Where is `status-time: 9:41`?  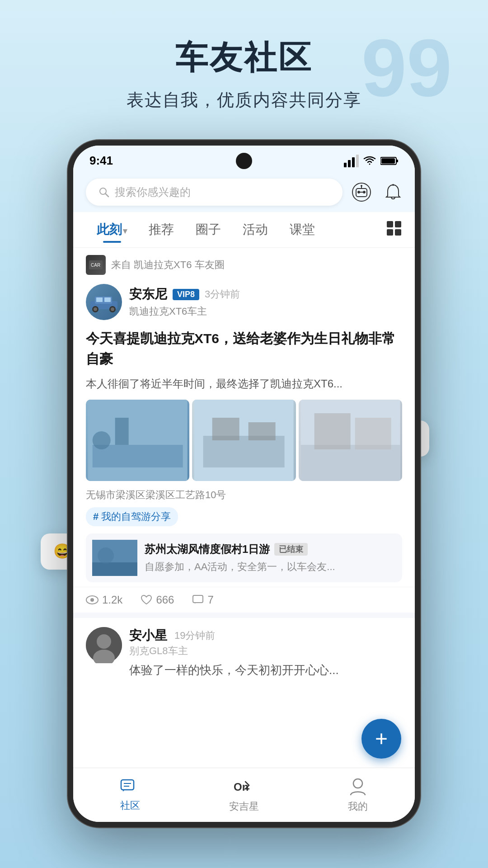
status-time: 9:41 is located at coordinates (101, 161).